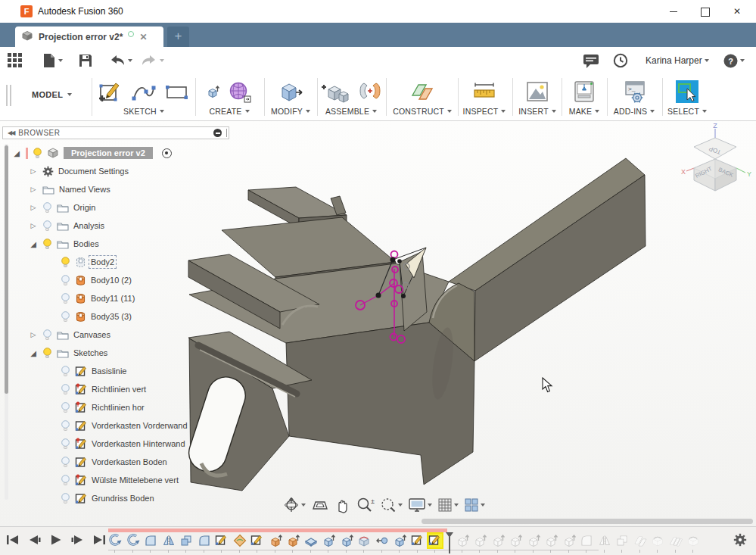 The height and width of the screenshot is (555, 756). What do you see at coordinates (587, 521) in the screenshot?
I see `timeline-scrollbar-thumb` at bounding box center [587, 521].